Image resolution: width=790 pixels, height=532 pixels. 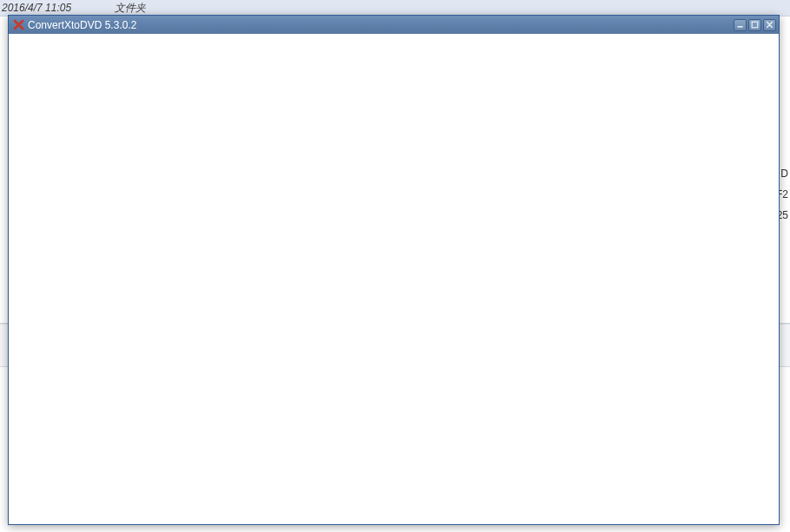 I want to click on close-button, so click(x=769, y=25).